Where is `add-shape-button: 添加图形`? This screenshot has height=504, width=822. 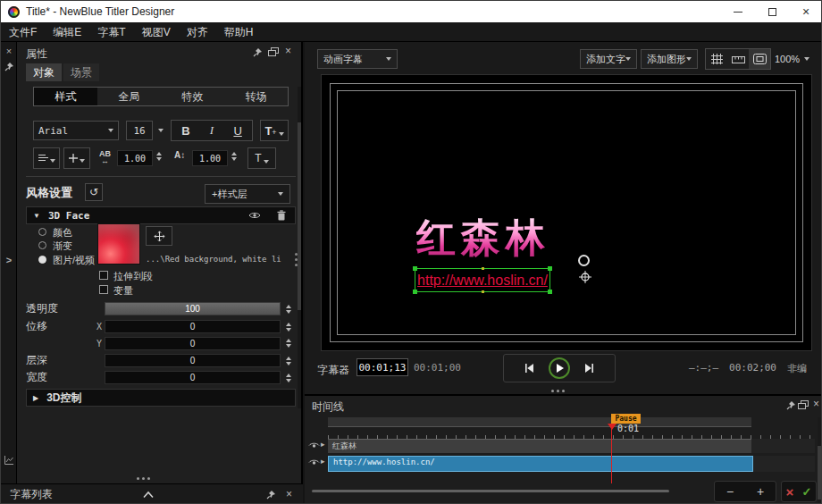 add-shape-button: 添加图形 is located at coordinates (669, 59).